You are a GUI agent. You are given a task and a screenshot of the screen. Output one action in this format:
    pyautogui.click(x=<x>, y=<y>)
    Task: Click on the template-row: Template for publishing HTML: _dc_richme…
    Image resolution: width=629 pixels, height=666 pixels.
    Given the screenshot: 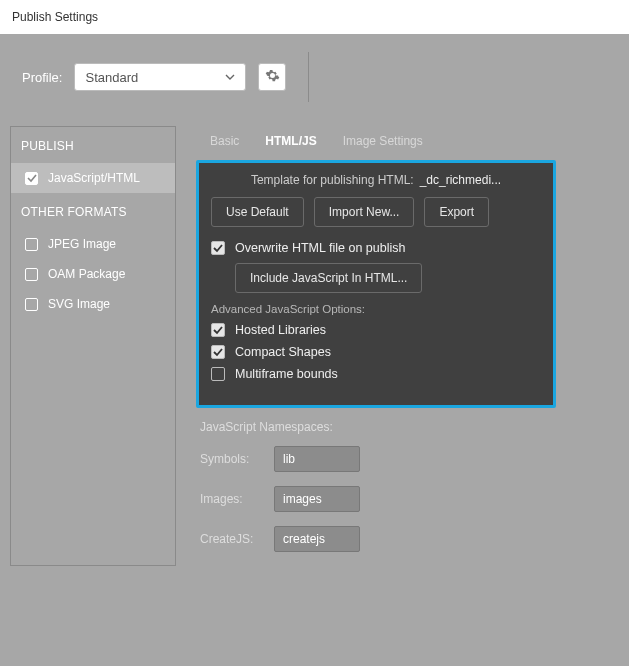 What is the action you would take?
    pyautogui.click(x=376, y=180)
    